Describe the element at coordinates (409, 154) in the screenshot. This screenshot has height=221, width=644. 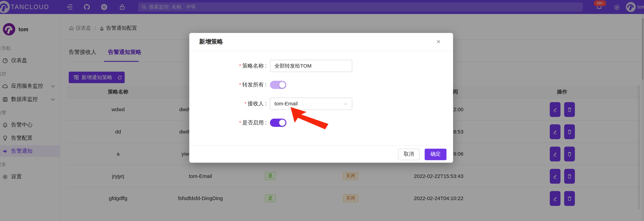
I see `cancel-button: 取消` at that location.